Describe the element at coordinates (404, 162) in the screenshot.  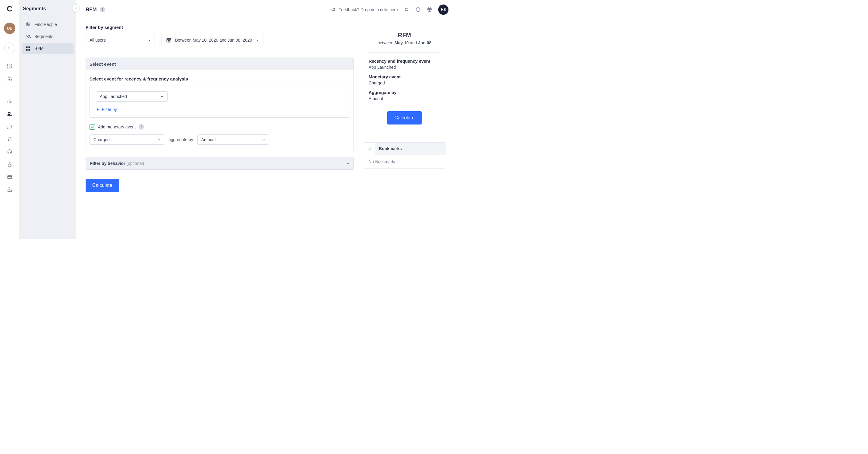
I see `bookmarks-empty: No Bookmarks` at that location.